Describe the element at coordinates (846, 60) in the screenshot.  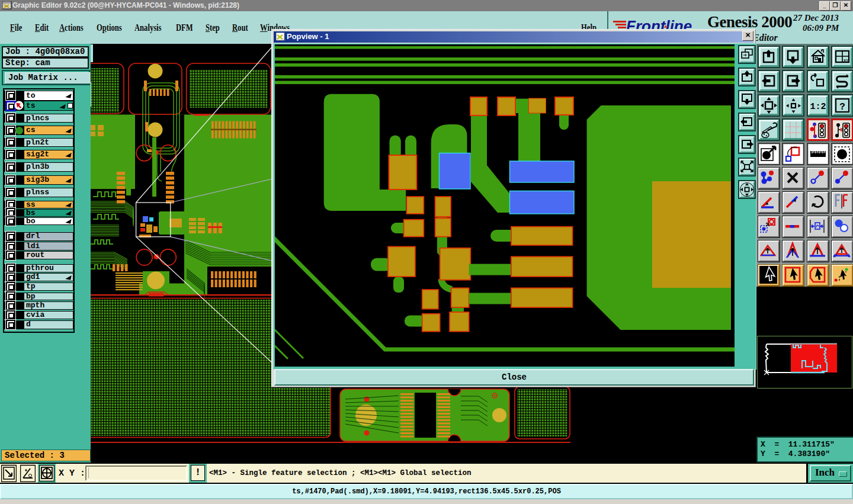
I see `svg-text: XY` at that location.